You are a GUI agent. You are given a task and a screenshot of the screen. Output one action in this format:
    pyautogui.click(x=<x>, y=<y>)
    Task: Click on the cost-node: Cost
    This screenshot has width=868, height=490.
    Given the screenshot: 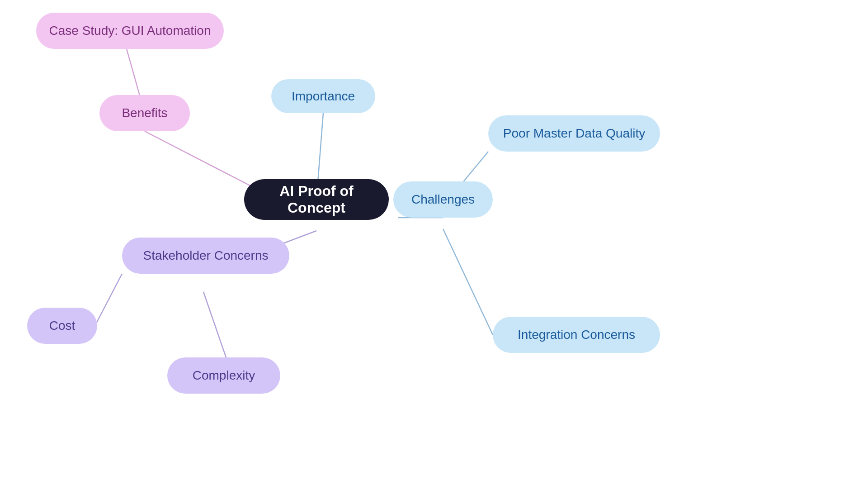 What is the action you would take?
    pyautogui.click(x=62, y=326)
    